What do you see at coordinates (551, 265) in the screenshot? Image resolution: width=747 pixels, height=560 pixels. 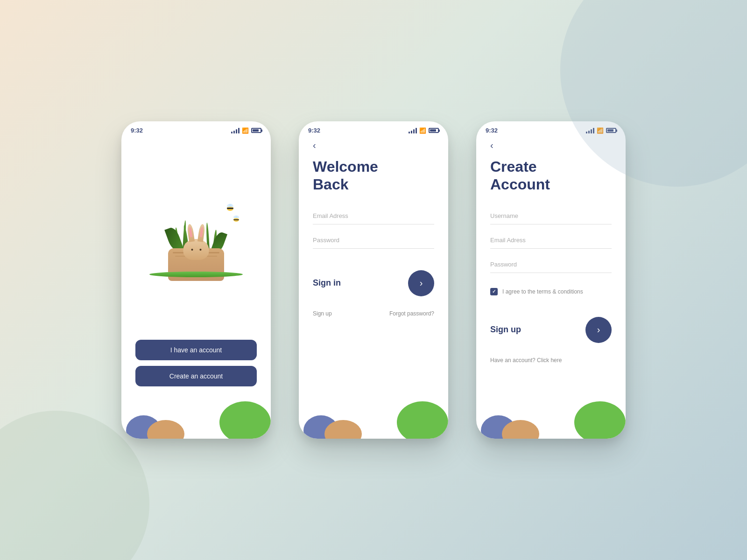 I see `password-input-create` at bounding box center [551, 265].